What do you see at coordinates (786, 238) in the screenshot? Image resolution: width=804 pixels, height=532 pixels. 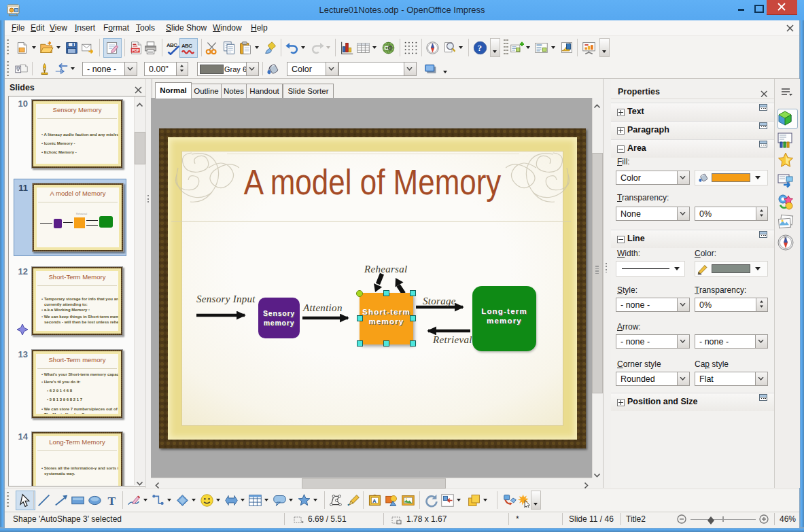 I see `svg-text: N` at bounding box center [786, 238].